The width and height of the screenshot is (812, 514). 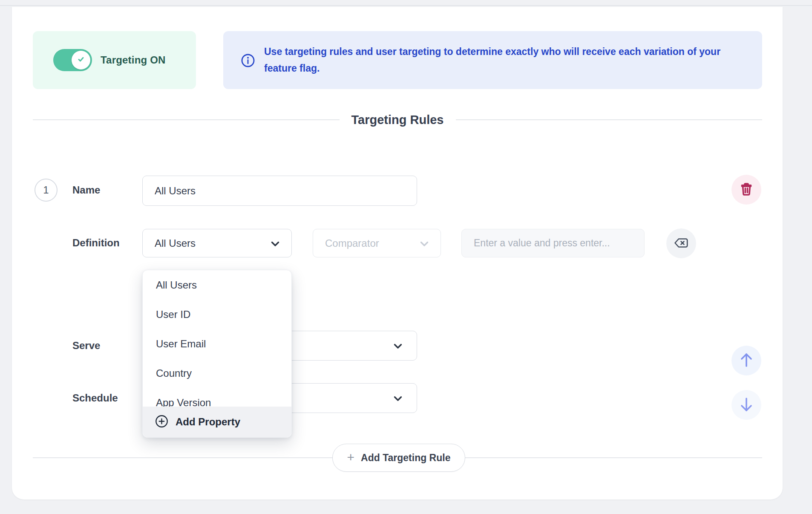 I want to click on add-targeting-rule-button: + Add Targeting Rule, so click(x=399, y=458).